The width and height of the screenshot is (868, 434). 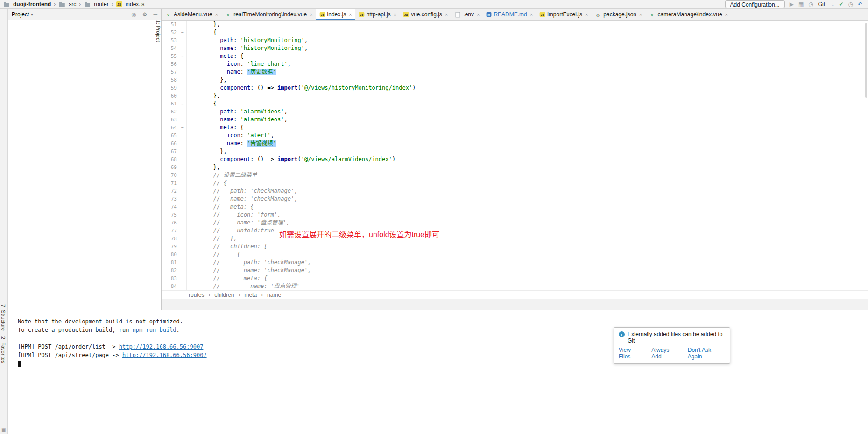 I want to click on editor-tab: VAsideMenu.vue×, so click(x=191, y=14).